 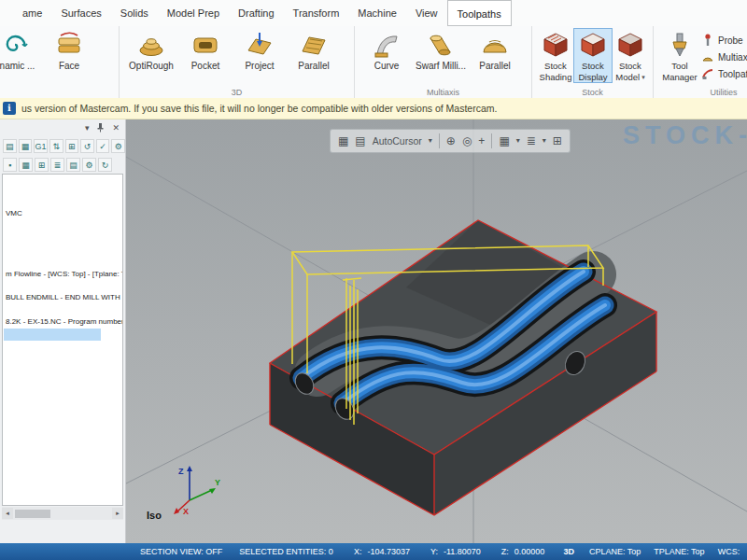 What do you see at coordinates (556, 56) in the screenshot?
I see `stock-shading-button: Stock Shading` at bounding box center [556, 56].